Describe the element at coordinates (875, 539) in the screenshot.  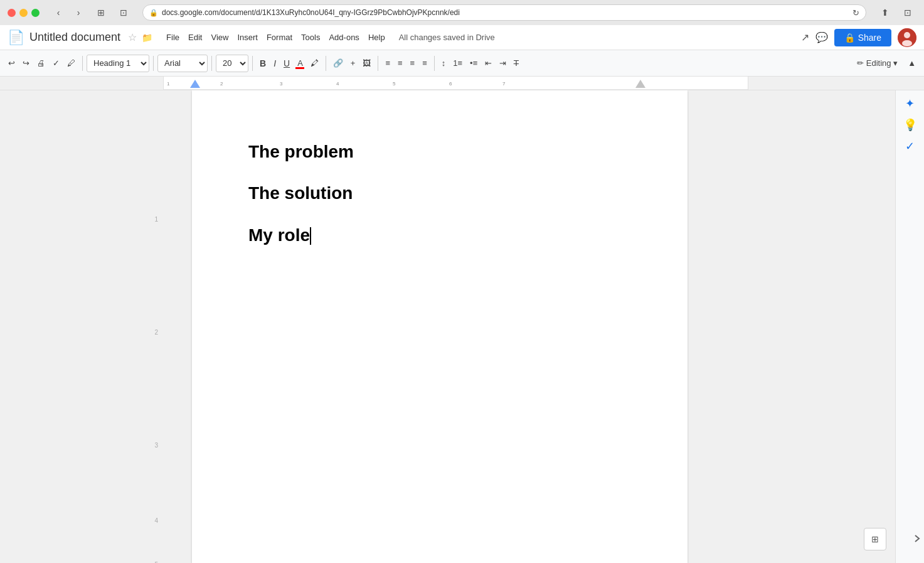
I see `bottom-right-area: ⊞` at that location.